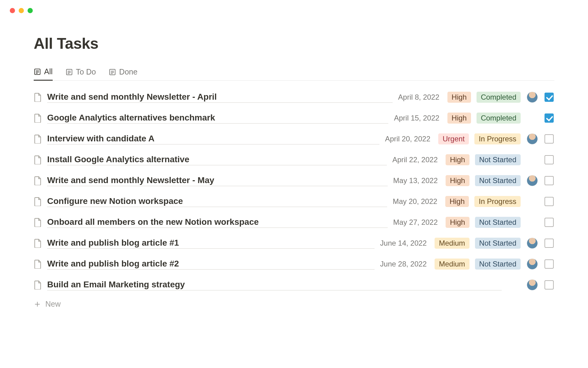 This screenshot has height=368, width=588. I want to click on task-title: Write and publish blog article #2, so click(211, 264).